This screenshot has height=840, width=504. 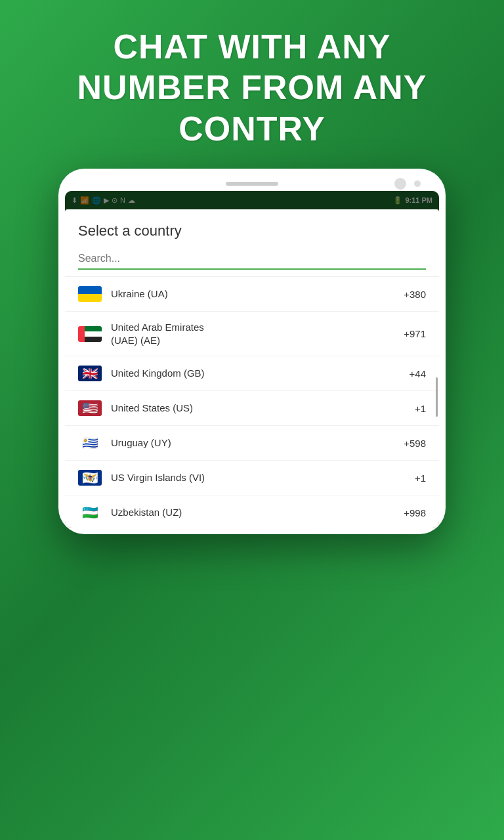 I want to click on country-item-vi: US Virgin Islands (VI) +1, so click(x=252, y=478).